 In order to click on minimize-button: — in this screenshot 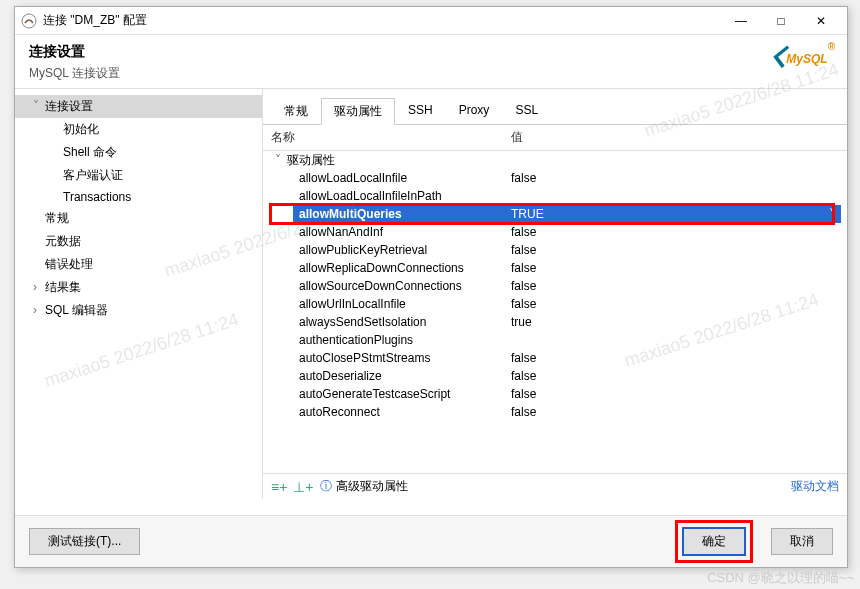, I will do `click(741, 21)`.